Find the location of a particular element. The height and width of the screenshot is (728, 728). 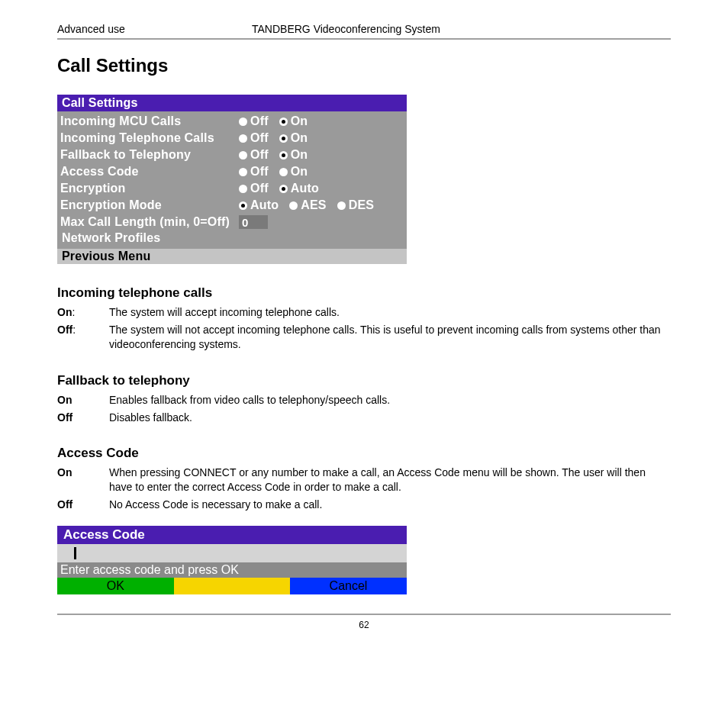

definition-term: On: is located at coordinates (83, 313).